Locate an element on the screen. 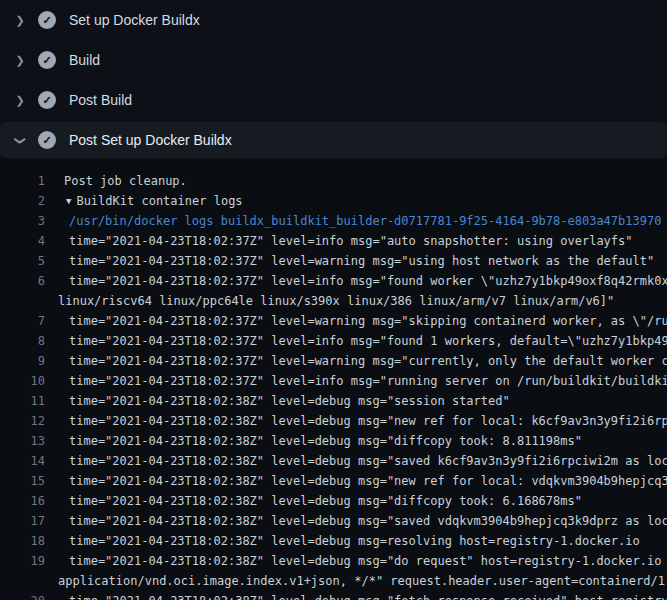 This screenshot has width=667, height=600. step-row-build: ❯ ✓ Build is located at coordinates (334, 60).